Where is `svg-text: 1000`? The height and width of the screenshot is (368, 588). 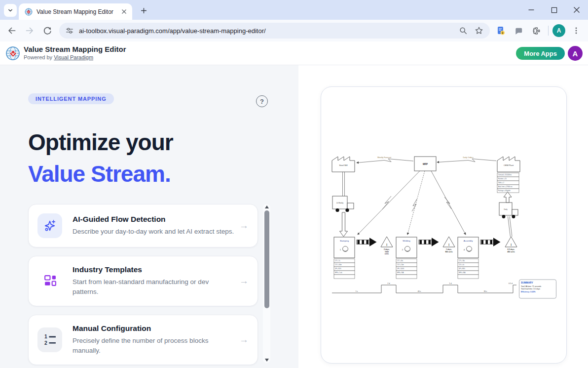 svg-text: 1000 is located at coordinates (387, 252).